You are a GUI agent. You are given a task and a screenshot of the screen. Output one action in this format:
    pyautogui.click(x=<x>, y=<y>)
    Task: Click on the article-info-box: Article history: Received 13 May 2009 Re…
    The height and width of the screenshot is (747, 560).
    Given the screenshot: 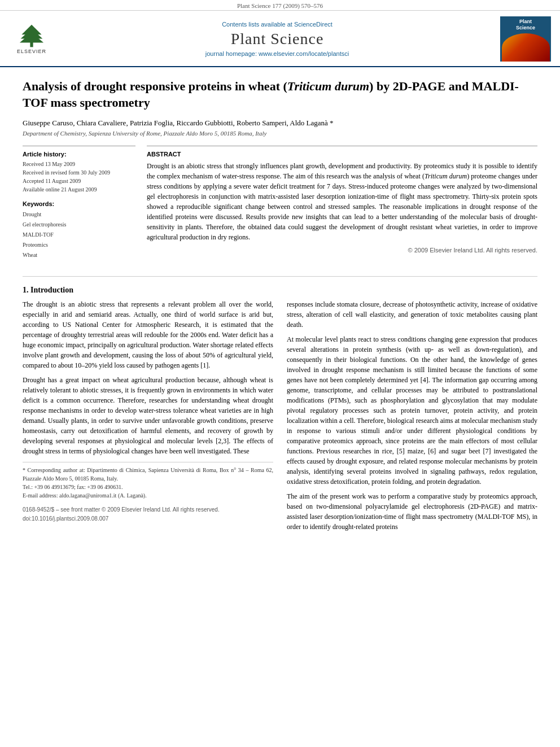 What is the action you would take?
    pyautogui.click(x=79, y=203)
    